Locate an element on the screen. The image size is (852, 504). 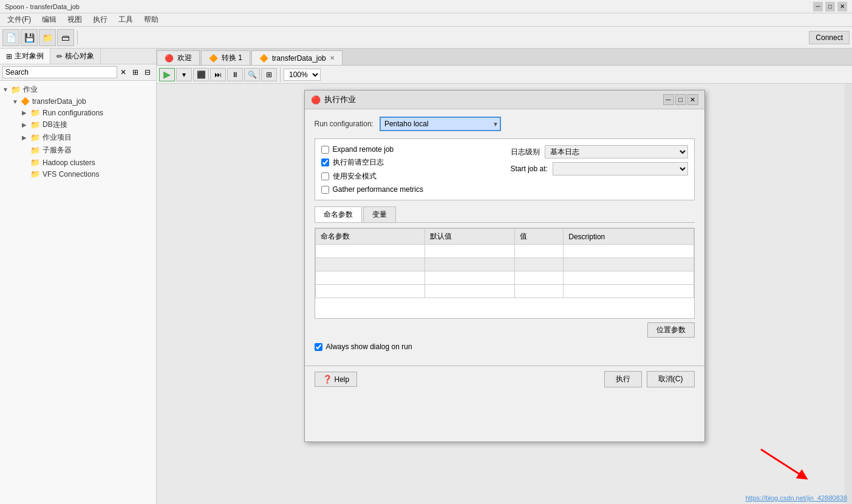
ed-btn-stop: ⬛ is located at coordinates (201, 75).